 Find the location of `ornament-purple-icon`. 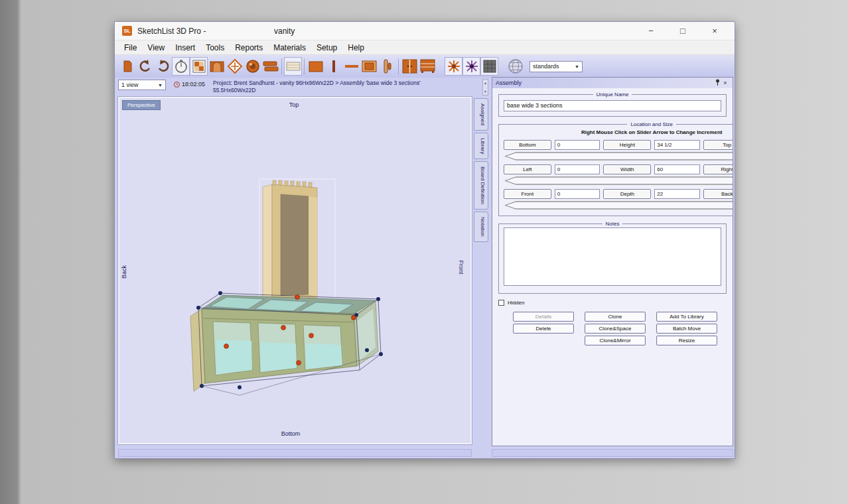

ornament-purple-icon is located at coordinates (471, 66).